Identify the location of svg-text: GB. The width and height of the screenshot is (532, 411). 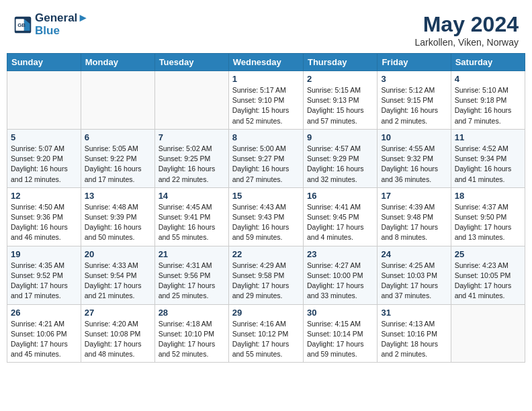
(21, 24).